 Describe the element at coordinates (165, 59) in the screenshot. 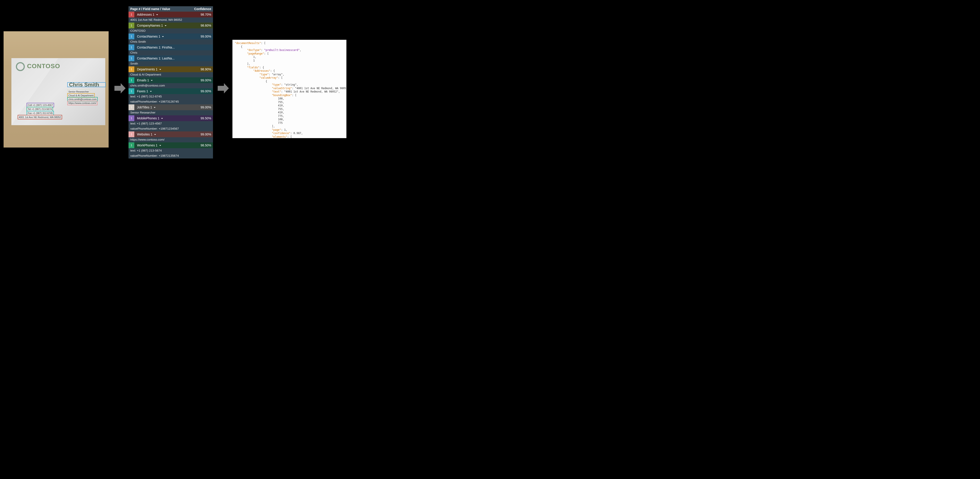

I see `field-name: ContactNames 1: LastNa...` at that location.